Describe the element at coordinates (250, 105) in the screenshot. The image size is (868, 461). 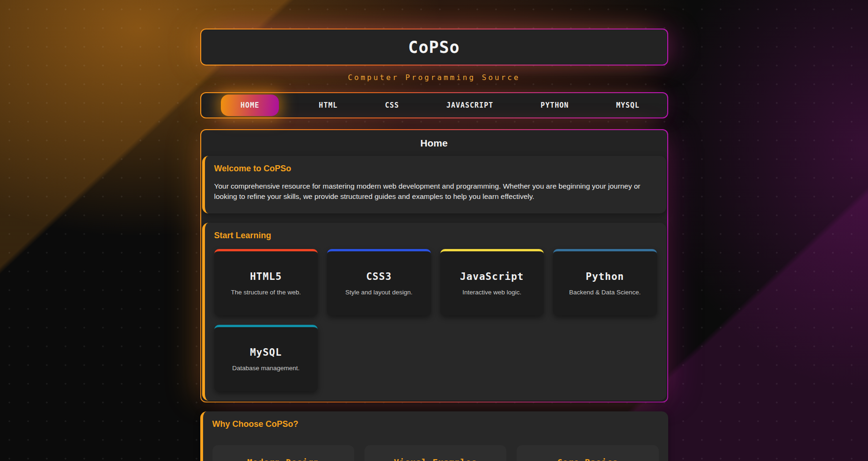
I see `nav-tab-home: HOME` at that location.